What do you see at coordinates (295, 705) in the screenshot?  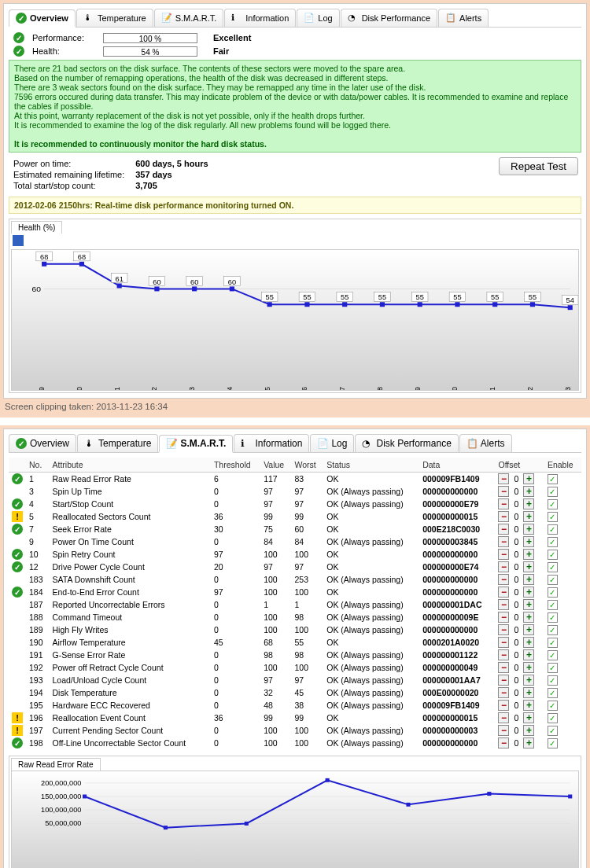 I see `table-row: 195Hardware ECC Recovered04838OK (Always…` at bounding box center [295, 705].